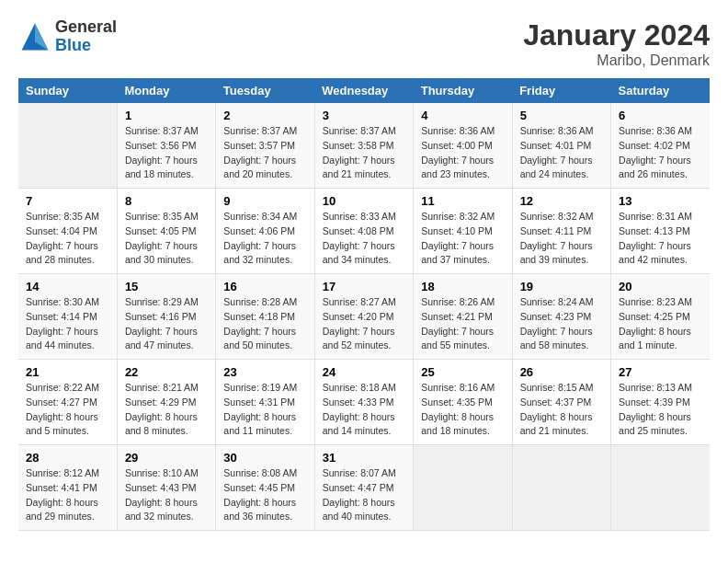 The width and height of the screenshot is (728, 563). What do you see at coordinates (165, 403) in the screenshot?
I see `calendar-cell: 22Sunrise: 8:21 AMSunset: 4:29 PMDayligh…` at bounding box center [165, 403].